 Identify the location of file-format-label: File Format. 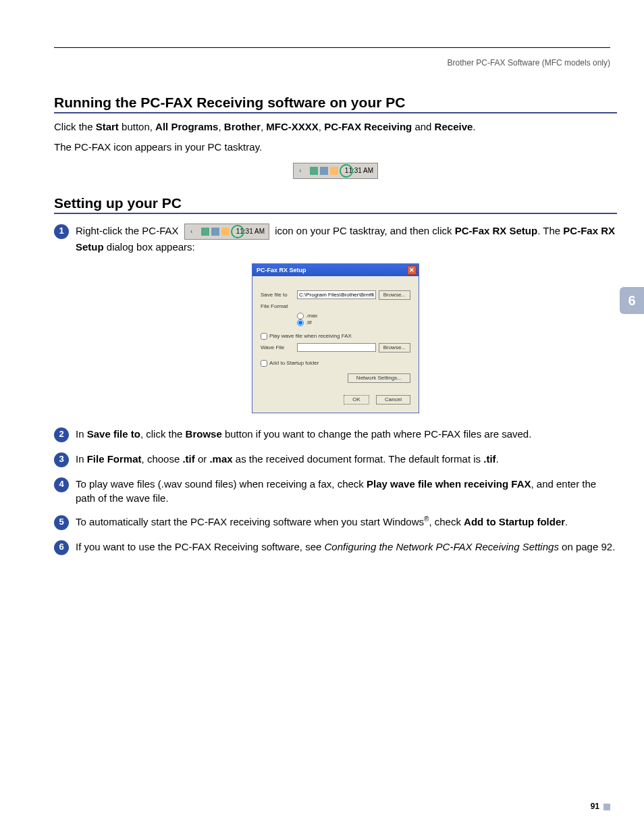
(277, 307).